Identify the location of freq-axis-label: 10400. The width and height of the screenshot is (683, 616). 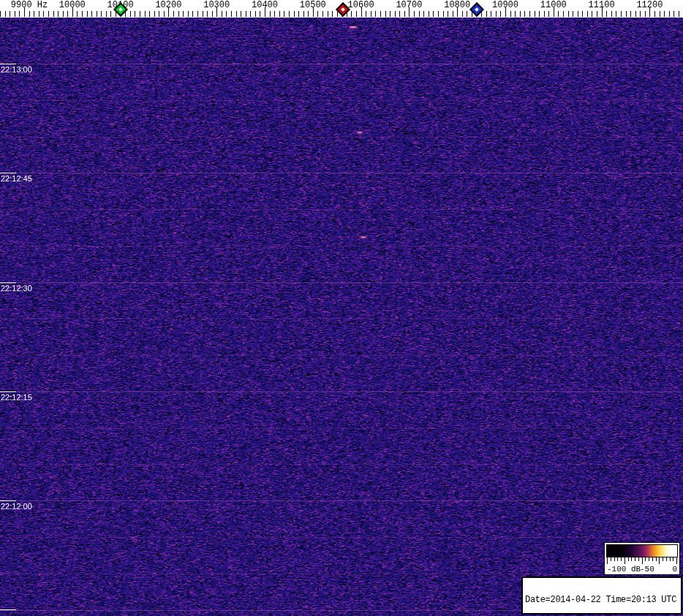
(265, 5).